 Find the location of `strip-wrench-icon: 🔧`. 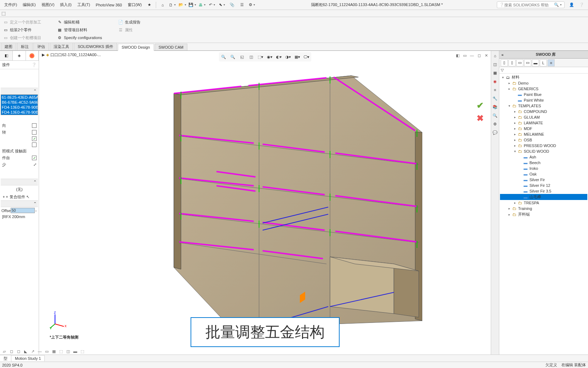

strip-wrench-icon: 🔧 is located at coordinates (495, 98).